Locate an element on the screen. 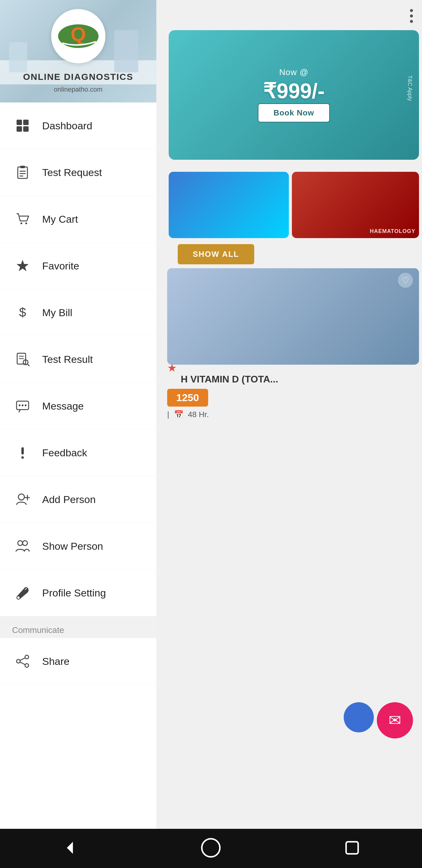  price-tag: 1250 is located at coordinates (188, 398).